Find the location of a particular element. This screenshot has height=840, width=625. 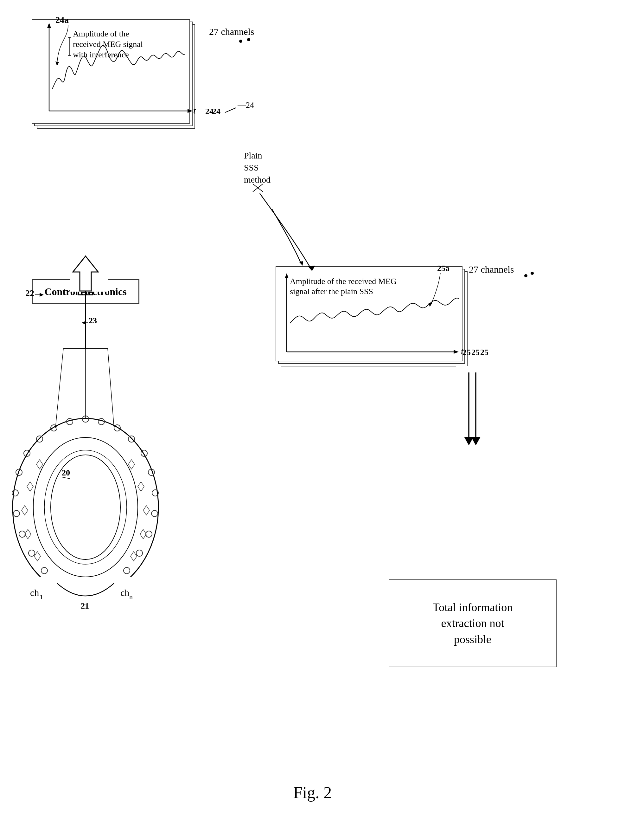

svg-text: 1 is located at coordinates (42, 597).